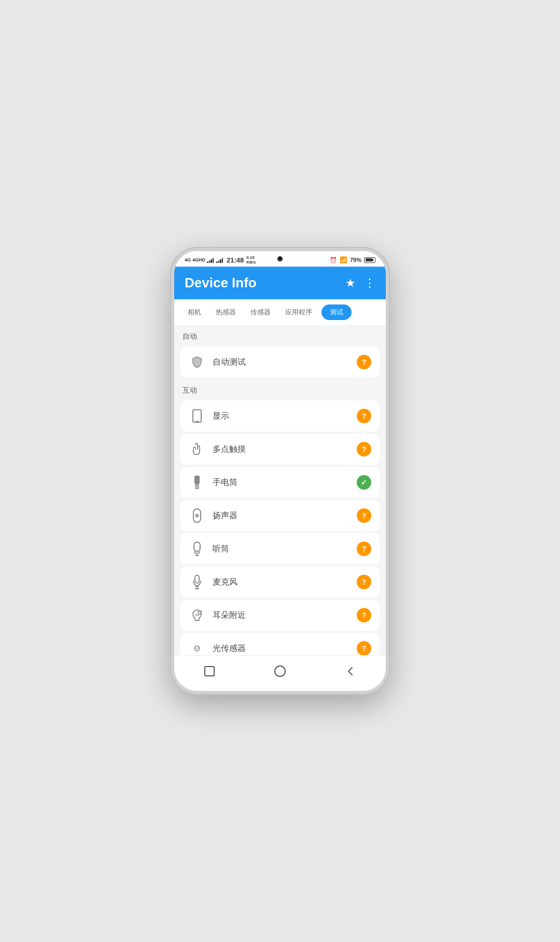 This screenshot has width=560, height=942. Describe the element at coordinates (364, 482) in the screenshot. I see `flashlight-status: ✓` at that location.